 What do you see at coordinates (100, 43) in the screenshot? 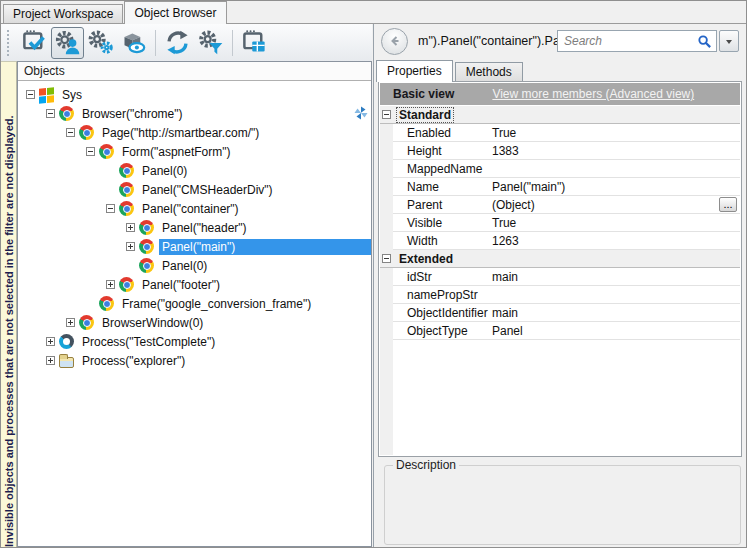
I see `object-properties-button` at bounding box center [100, 43].